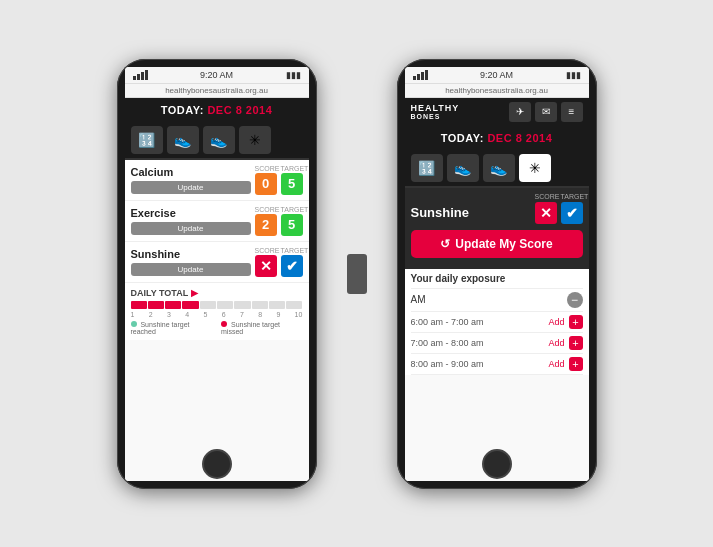 The image size is (713, 547). I want to click on right-url-bar: healthybonesaustralia.org.au, so click(497, 91).